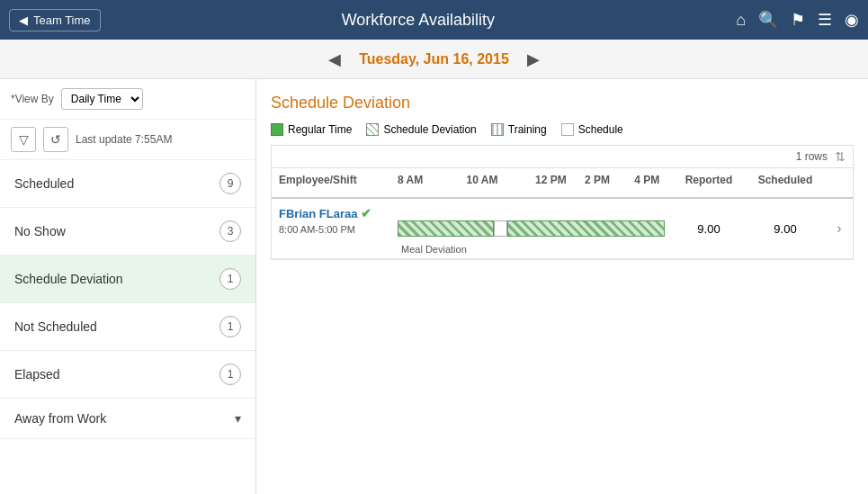 The image size is (868, 494). Describe the element at coordinates (527, 130) in the screenshot. I see `legend-label-training: Training` at that location.